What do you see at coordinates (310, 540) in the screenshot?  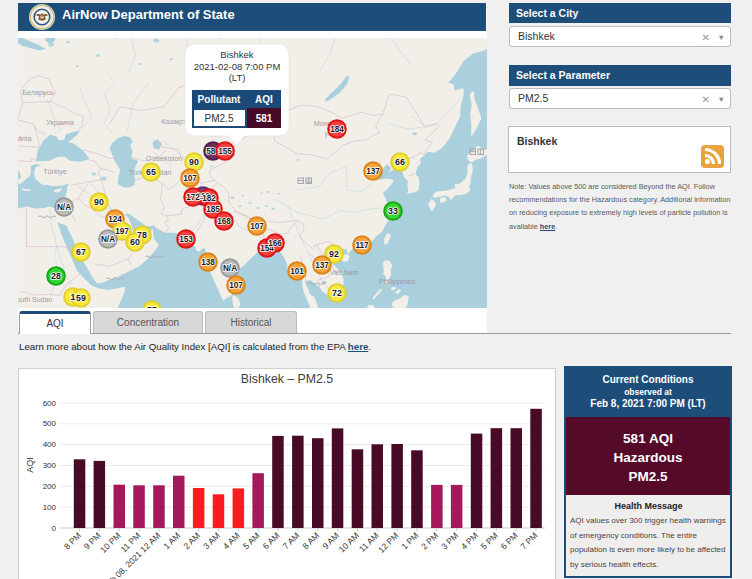 I see `svg-text: 8 AM` at bounding box center [310, 540].